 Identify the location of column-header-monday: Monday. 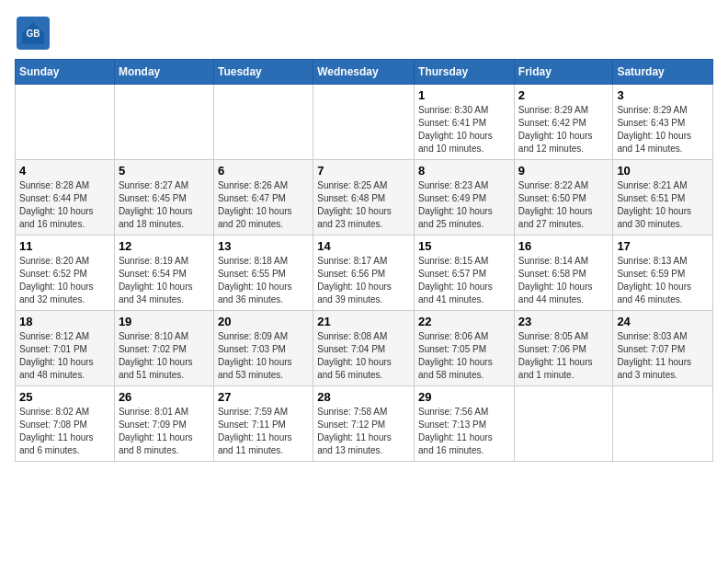
(164, 72).